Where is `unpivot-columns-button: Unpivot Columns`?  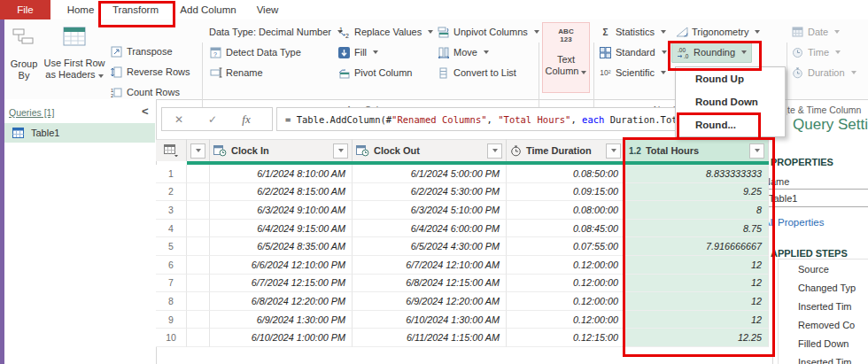 unpivot-columns-button: Unpivot Columns is located at coordinates (488, 32).